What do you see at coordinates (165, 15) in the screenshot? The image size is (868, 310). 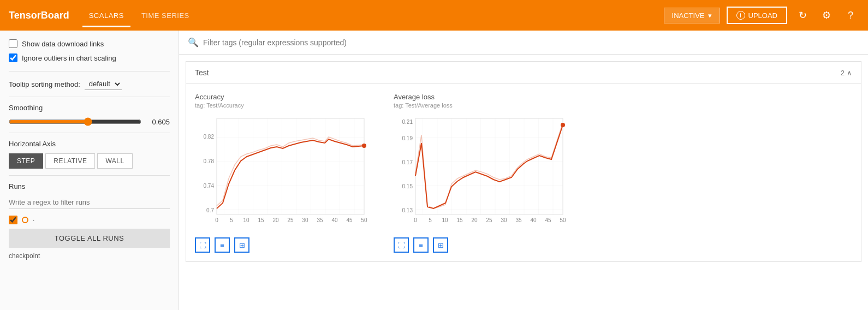 I see `nav-time-series: TIME SERIES` at bounding box center [165, 15].